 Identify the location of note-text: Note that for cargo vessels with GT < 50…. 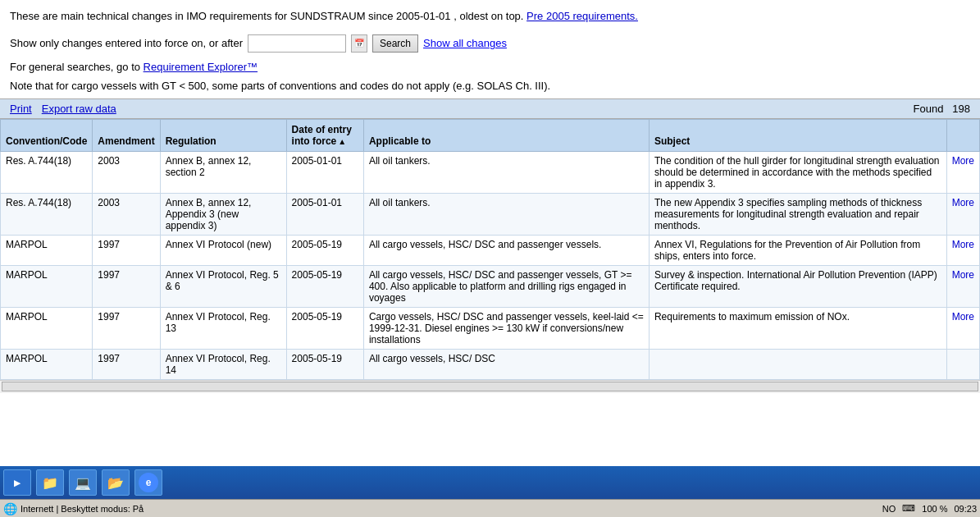
(280, 85).